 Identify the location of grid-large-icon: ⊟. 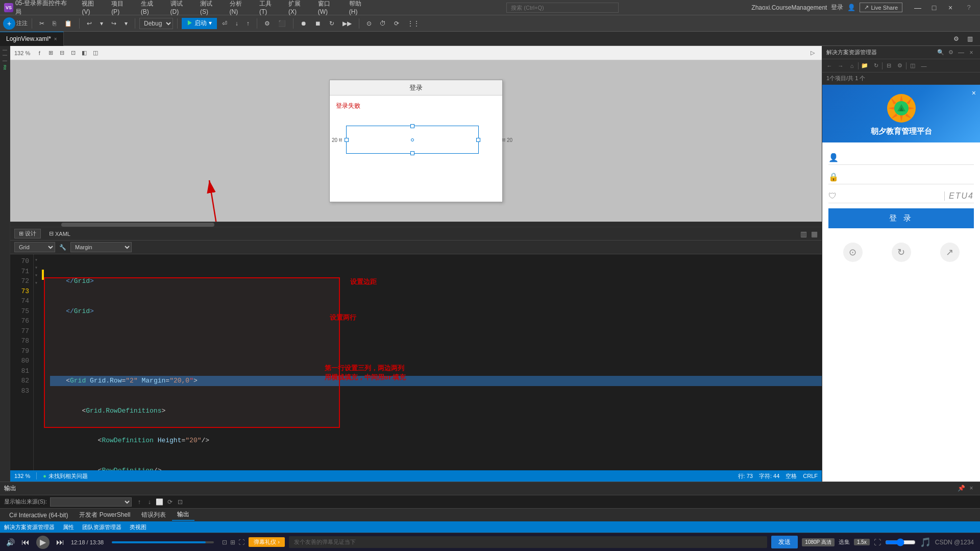
(62, 53).